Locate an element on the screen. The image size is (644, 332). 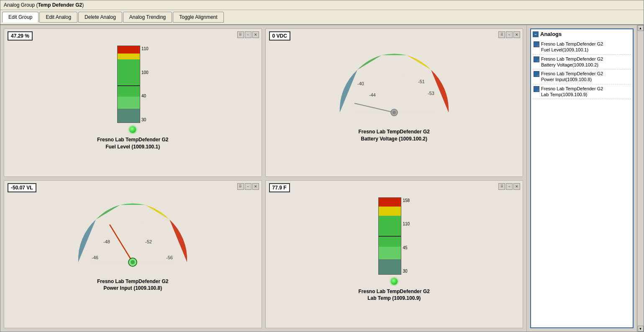
analog-trending-button: Analog Trending is located at coordinates (147, 17).